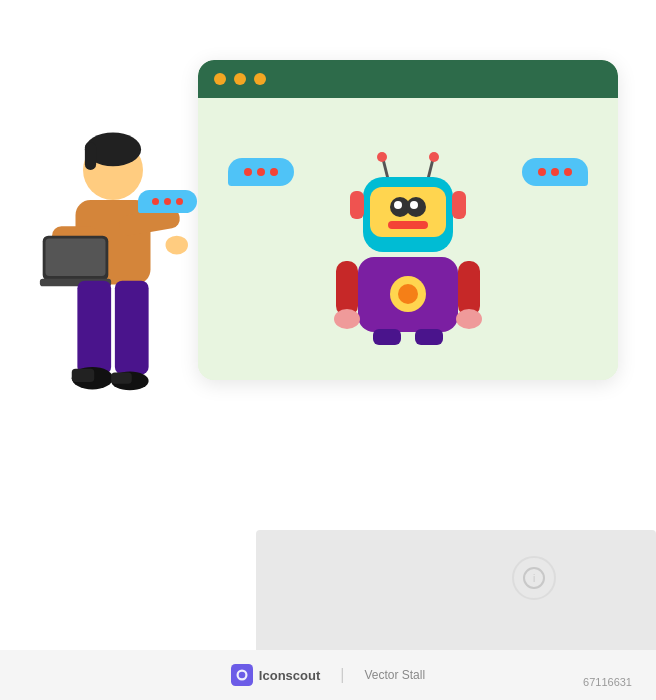 The image size is (656, 700). What do you see at coordinates (242, 675) in the screenshot?
I see `iconscout-logo-icon` at bounding box center [242, 675].